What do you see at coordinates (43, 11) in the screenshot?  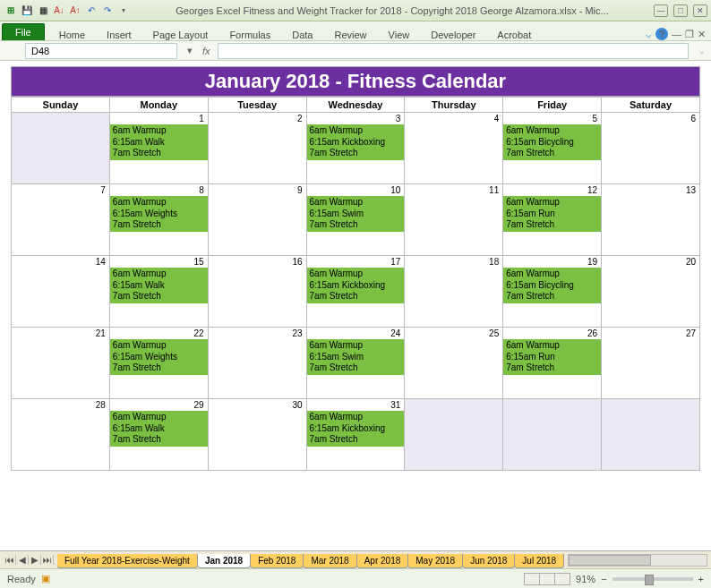 I see `print-icon: ▦` at bounding box center [43, 11].